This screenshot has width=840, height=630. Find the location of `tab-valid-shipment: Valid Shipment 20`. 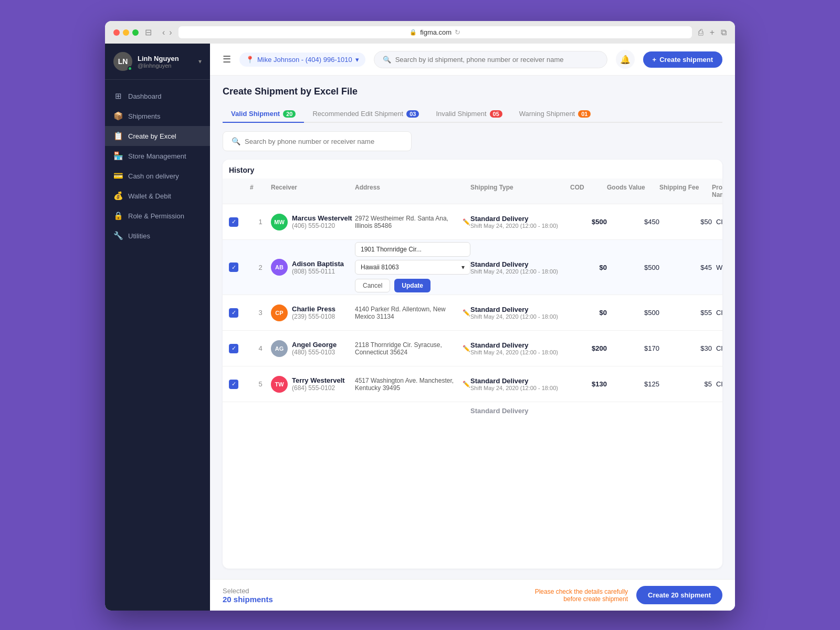

tab-valid-shipment: Valid Shipment 20 is located at coordinates (264, 114).